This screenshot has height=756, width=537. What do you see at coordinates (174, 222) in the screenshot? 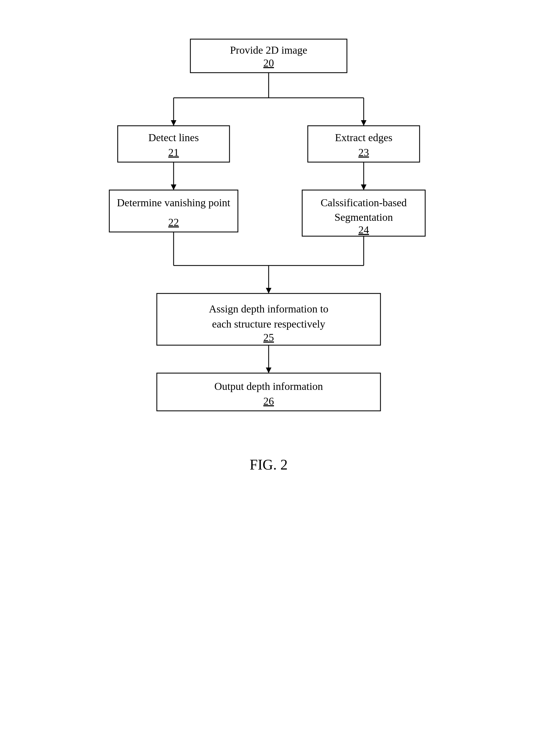
I see `determine-vanishing-number: 22` at bounding box center [174, 222].